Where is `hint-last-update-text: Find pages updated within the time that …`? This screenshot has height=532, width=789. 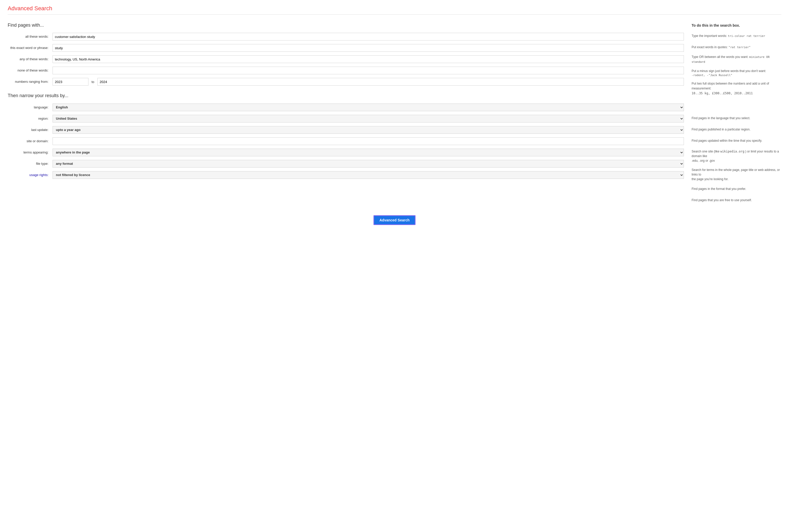 hint-last-update-text: Find pages updated within the time that … is located at coordinates (727, 140).